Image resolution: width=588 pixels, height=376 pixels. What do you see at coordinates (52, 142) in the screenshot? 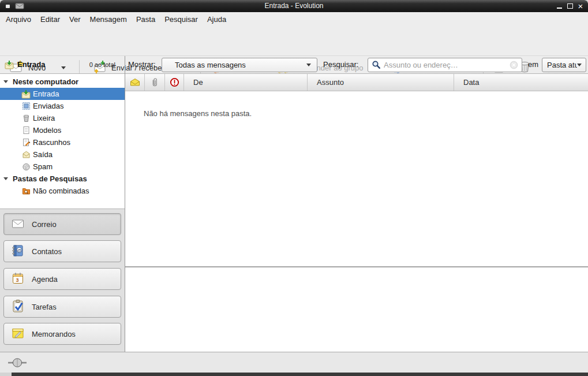
I see `folder-label: Rascunhos` at bounding box center [52, 142].